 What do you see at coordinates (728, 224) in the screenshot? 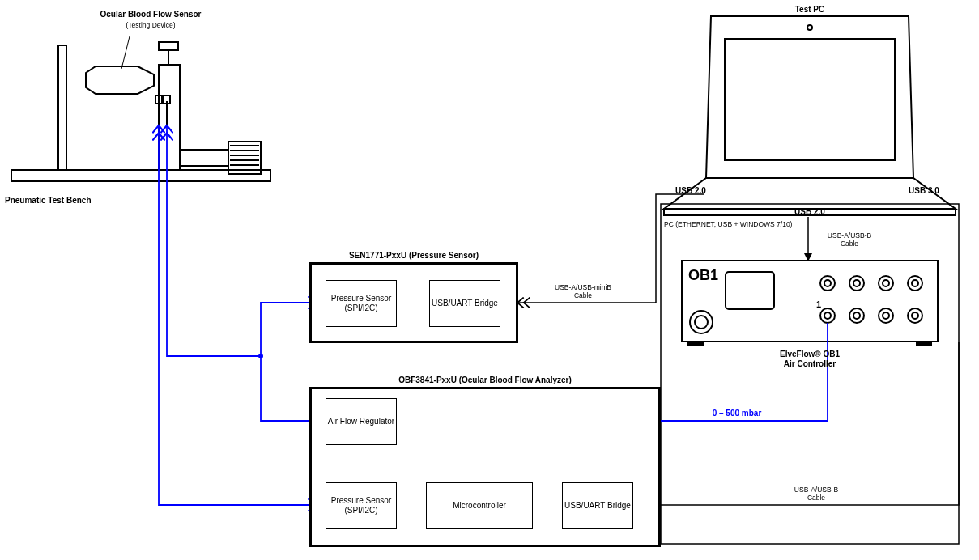
I see `pc-req-label: PC (ETHERNET, USB + WINDOWS 7/10)` at bounding box center [728, 224].